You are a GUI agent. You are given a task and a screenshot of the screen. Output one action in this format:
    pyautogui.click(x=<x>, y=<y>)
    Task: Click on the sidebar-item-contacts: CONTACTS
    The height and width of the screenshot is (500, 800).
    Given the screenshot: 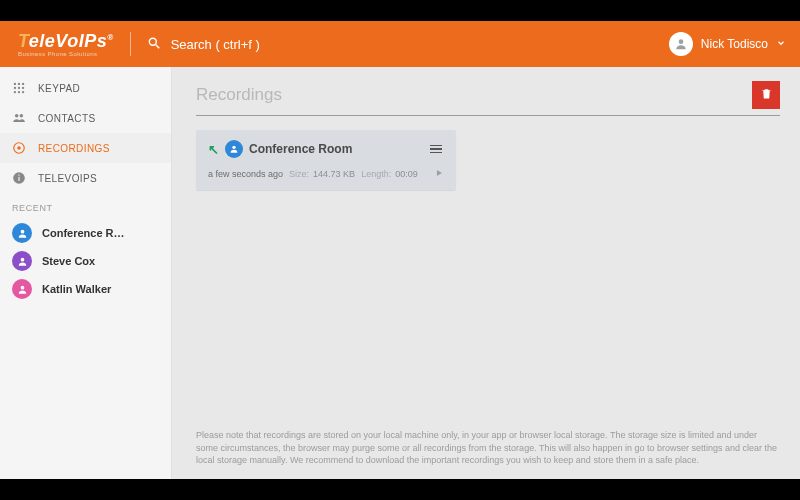 What is the action you would take?
    pyautogui.click(x=86, y=118)
    